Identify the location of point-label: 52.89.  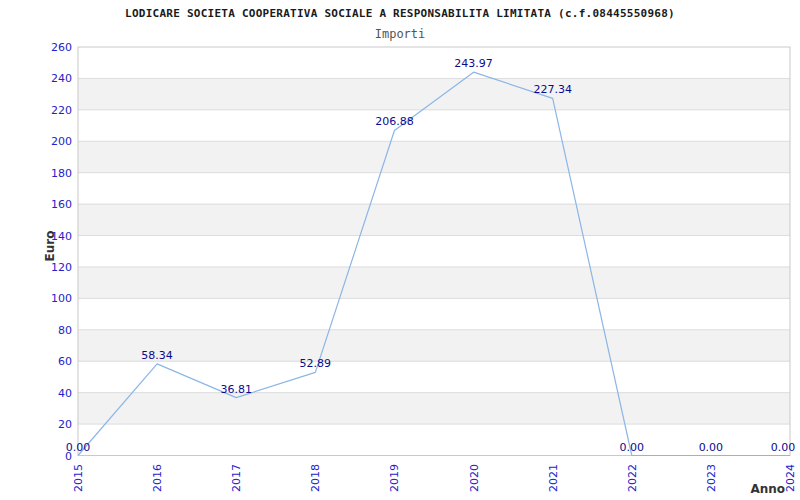
(316, 364).